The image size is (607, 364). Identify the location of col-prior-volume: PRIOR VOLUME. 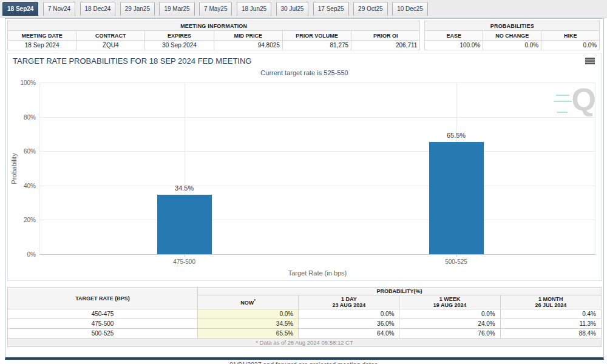
(317, 36).